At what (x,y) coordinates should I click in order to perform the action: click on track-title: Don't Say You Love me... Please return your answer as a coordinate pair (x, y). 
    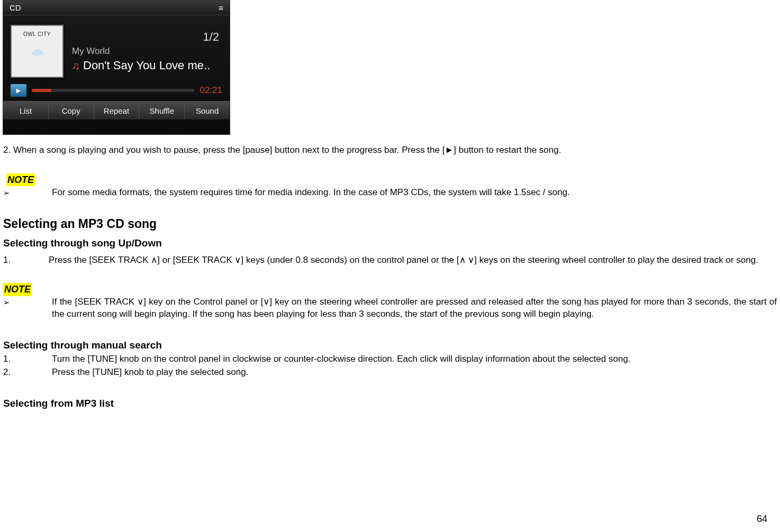
    Looking at the image, I should click on (147, 66).